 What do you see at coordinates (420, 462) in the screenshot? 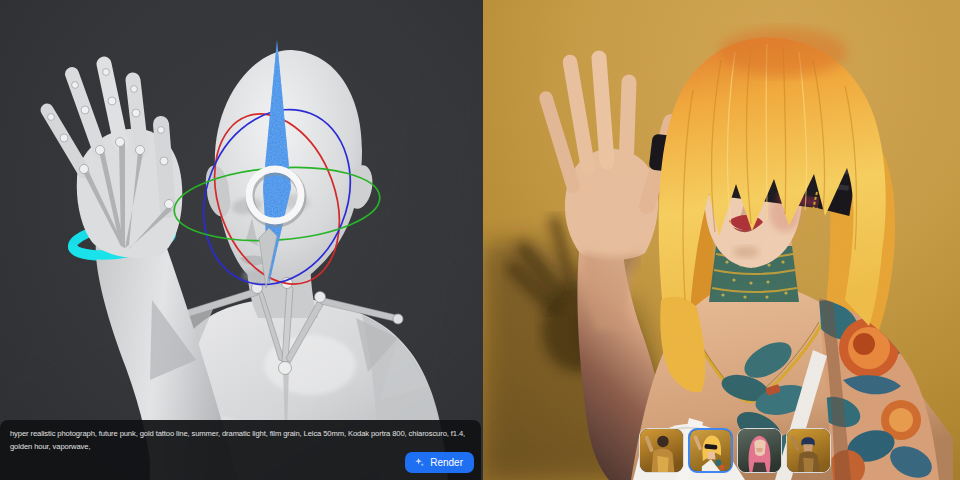
I see `sparkles-icon` at bounding box center [420, 462].